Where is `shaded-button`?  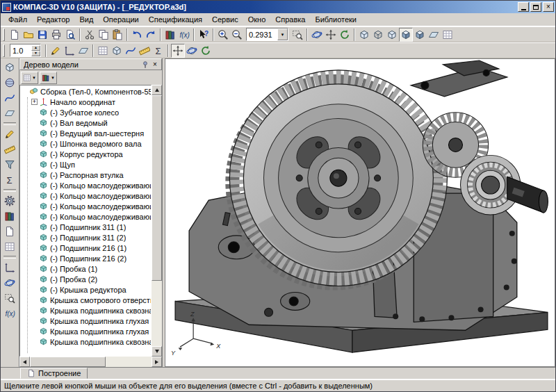
shaded-button is located at coordinates (406, 35).